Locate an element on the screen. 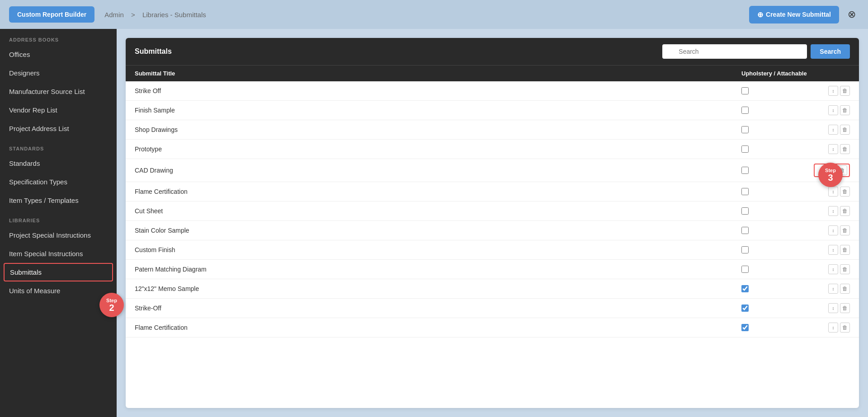  sidebar-item-standards: Standards is located at coordinates (58, 164).